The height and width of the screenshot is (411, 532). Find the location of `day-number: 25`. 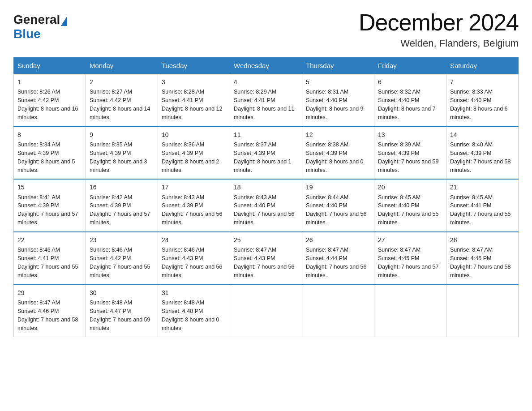

day-number: 25 is located at coordinates (266, 240).